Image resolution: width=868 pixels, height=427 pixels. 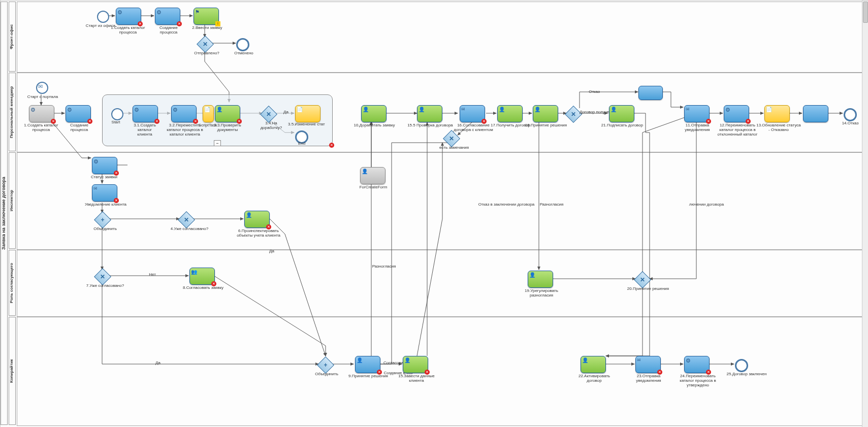 I want to click on task-12: ⚙✕, so click(x=736, y=114).